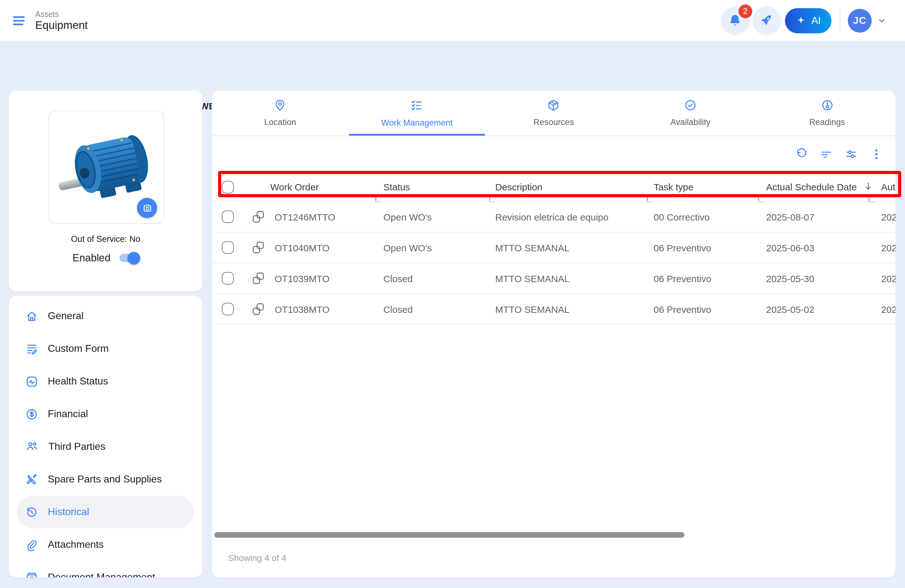 This screenshot has width=905, height=588. I want to click on cell-actual_schedule_date: 2025-06-03, so click(819, 248).